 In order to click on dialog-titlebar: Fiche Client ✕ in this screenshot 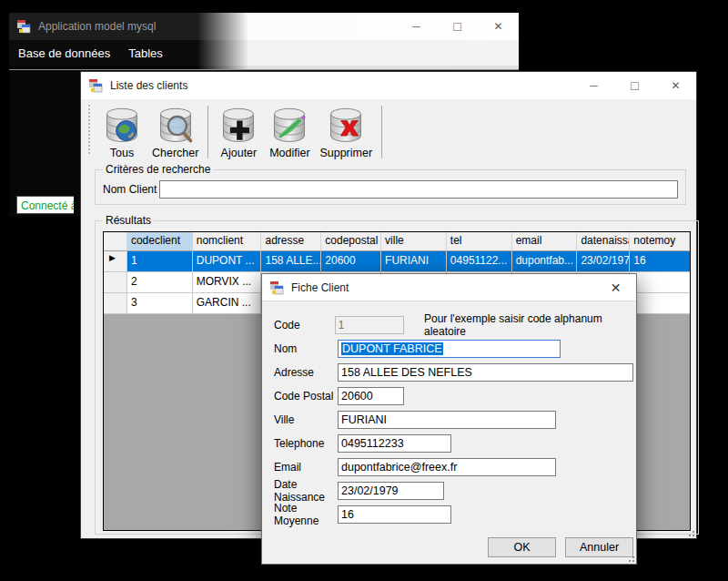, I will do `click(450, 288)`.